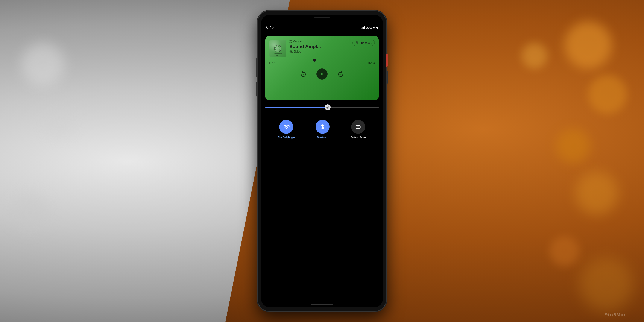  I want to click on rewind-10-button: 10, so click(303, 74).